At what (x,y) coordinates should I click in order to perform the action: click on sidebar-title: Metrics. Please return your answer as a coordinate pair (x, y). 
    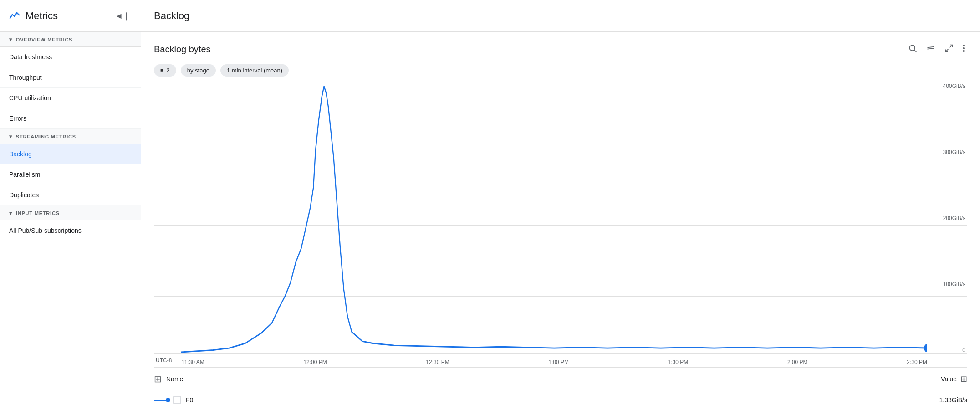
    Looking at the image, I should click on (42, 16).